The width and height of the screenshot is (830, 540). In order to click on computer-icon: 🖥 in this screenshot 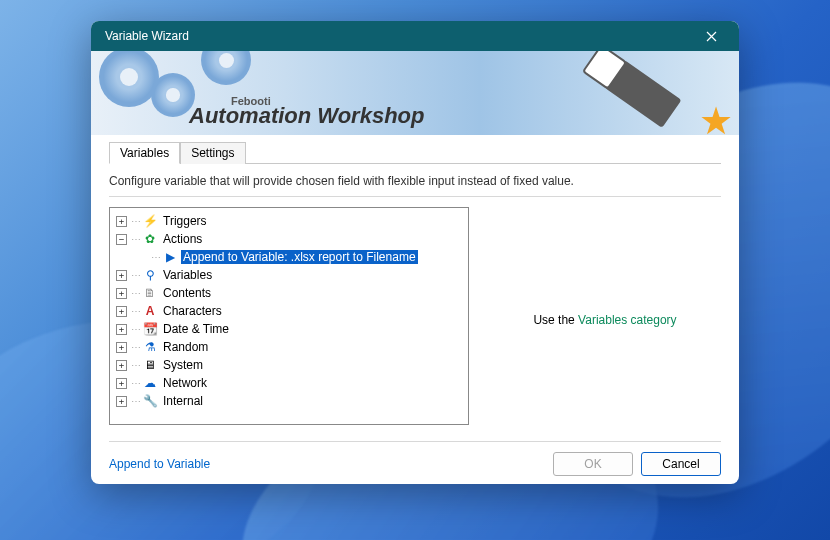, I will do `click(150, 365)`.